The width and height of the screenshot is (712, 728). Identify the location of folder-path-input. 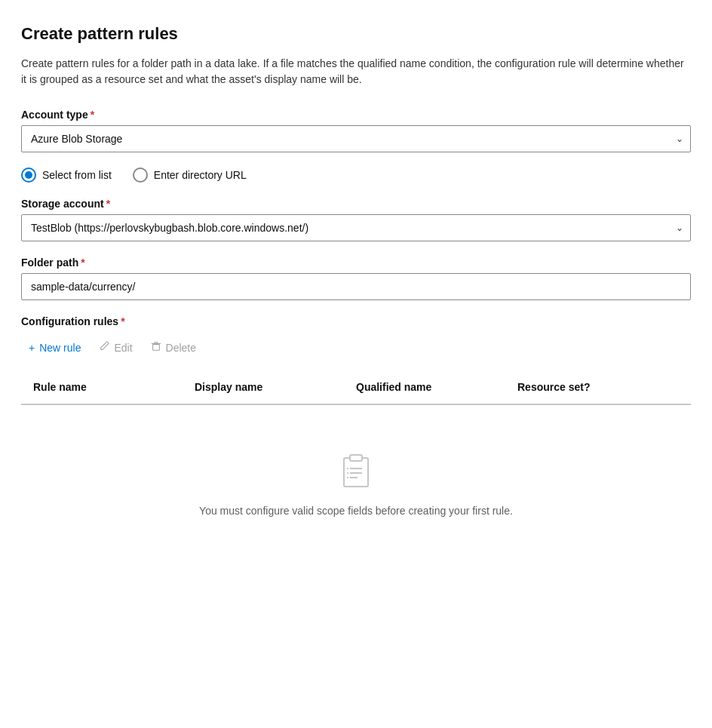
(356, 287).